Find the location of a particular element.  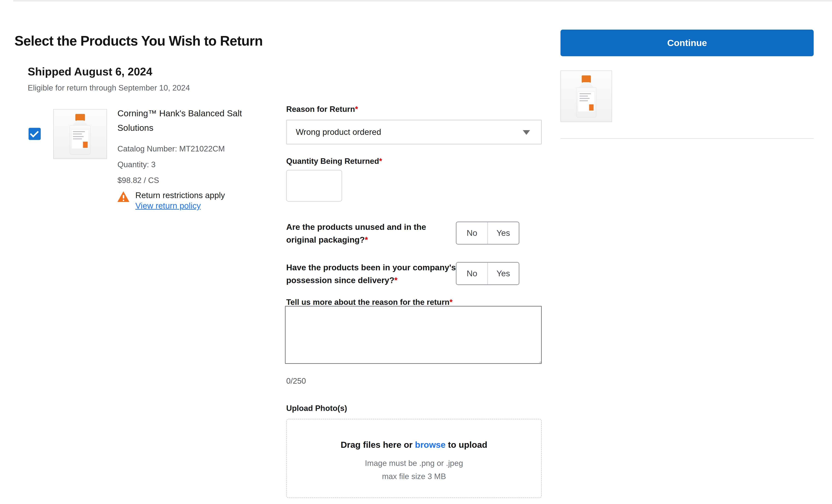

page-title: Select the Products You Wish to Return is located at coordinates (138, 41).